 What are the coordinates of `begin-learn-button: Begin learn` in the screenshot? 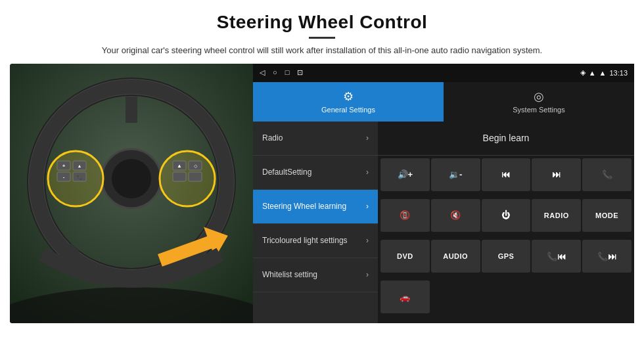 It's located at (506, 138).